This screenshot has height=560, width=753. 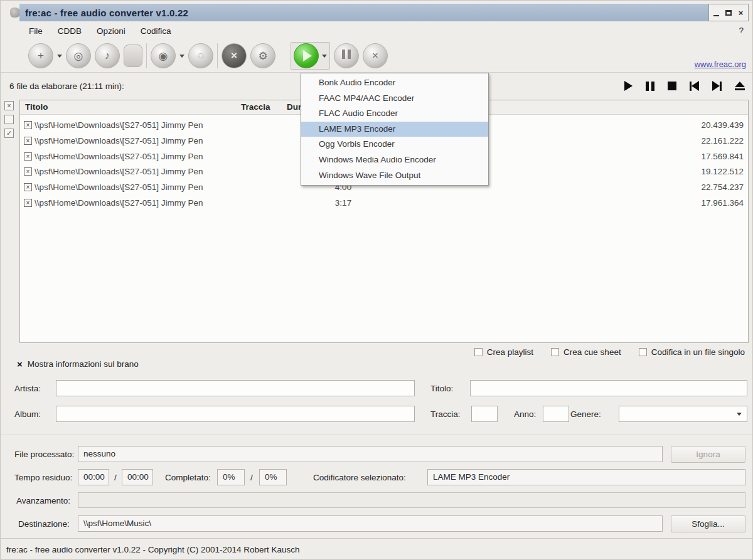 I want to click on genre-combobox, so click(x=683, y=414).